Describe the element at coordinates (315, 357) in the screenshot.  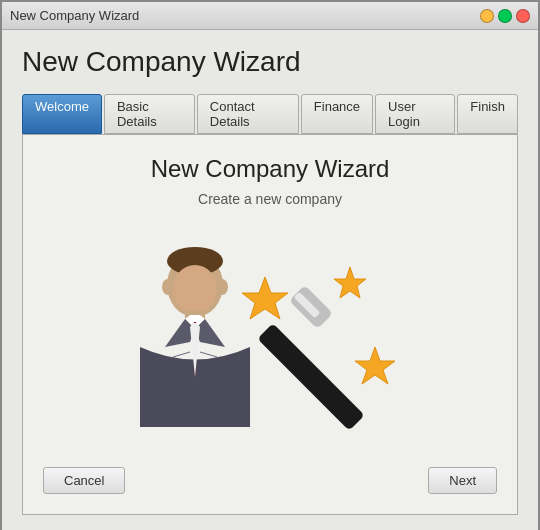
I see `magic-wand-icon` at that location.